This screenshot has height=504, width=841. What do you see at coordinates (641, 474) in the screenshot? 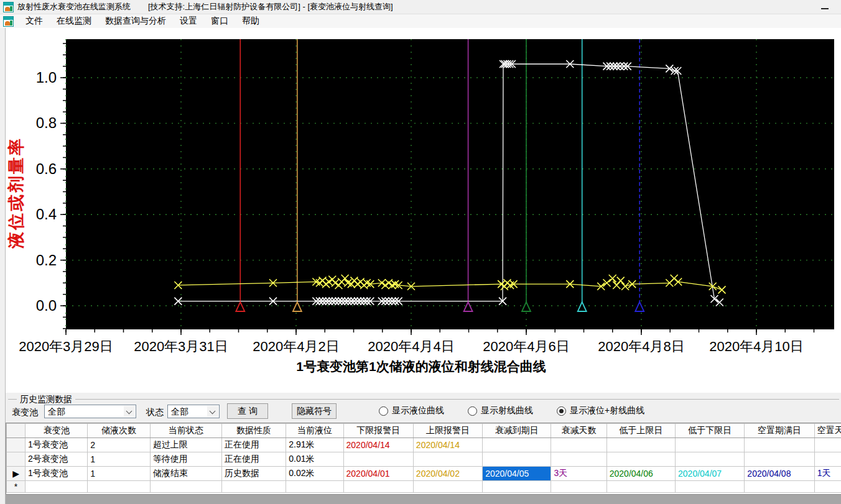
I see `table-cell: 2020/04/06` at bounding box center [641, 474].